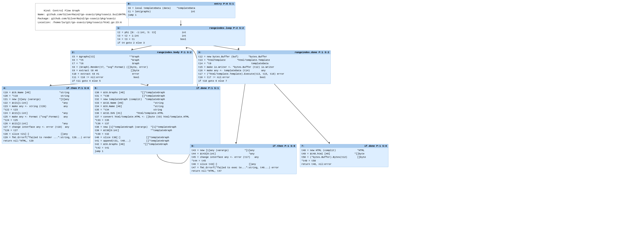  Describe the element at coordinates (344, 157) in the screenshot. I see `node-7-body: t48 = new HTML (complit) *HTML t49 = &t4…` at that location.